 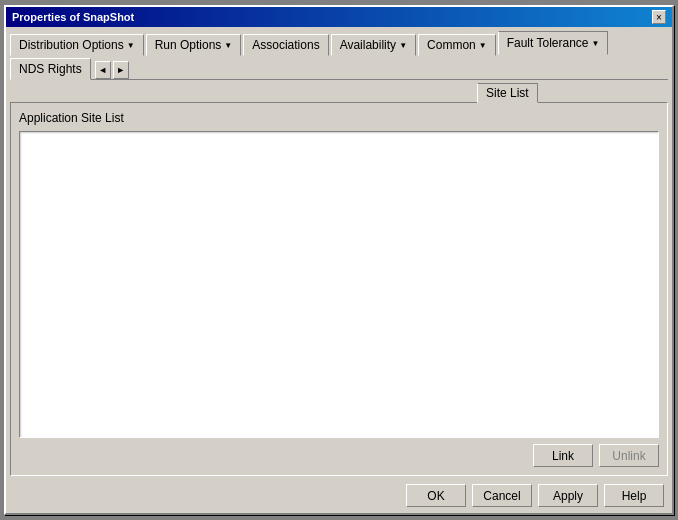 What do you see at coordinates (554, 43) in the screenshot?
I see `tab-fault-tolerance: Fault Tolerance ▼` at bounding box center [554, 43].